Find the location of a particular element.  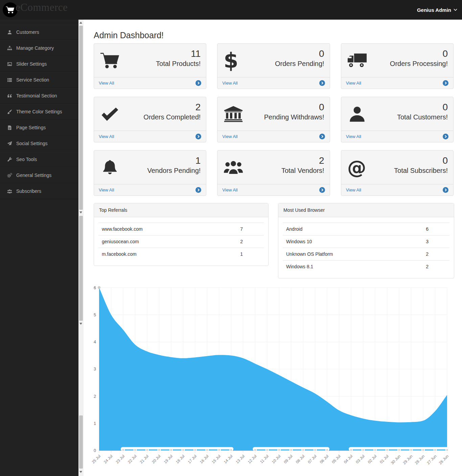

svg-text: 17 Jul is located at coordinates (192, 459).